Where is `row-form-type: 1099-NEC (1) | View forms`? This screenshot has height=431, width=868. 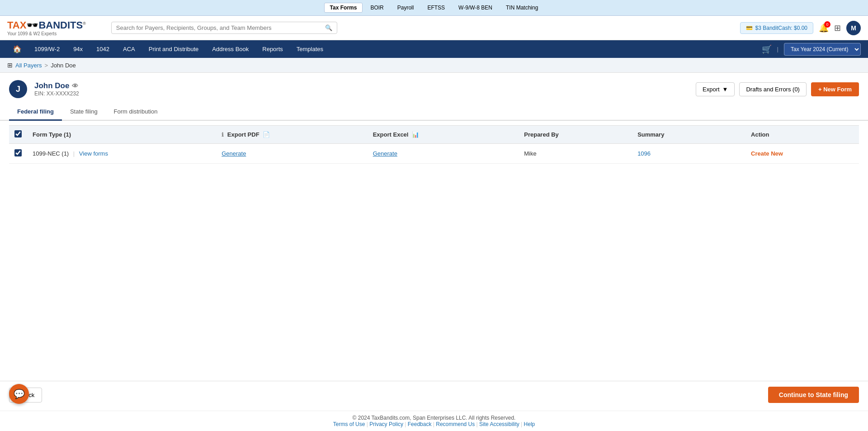 row-form-type: 1099-NEC (1) | View forms is located at coordinates (122, 154).